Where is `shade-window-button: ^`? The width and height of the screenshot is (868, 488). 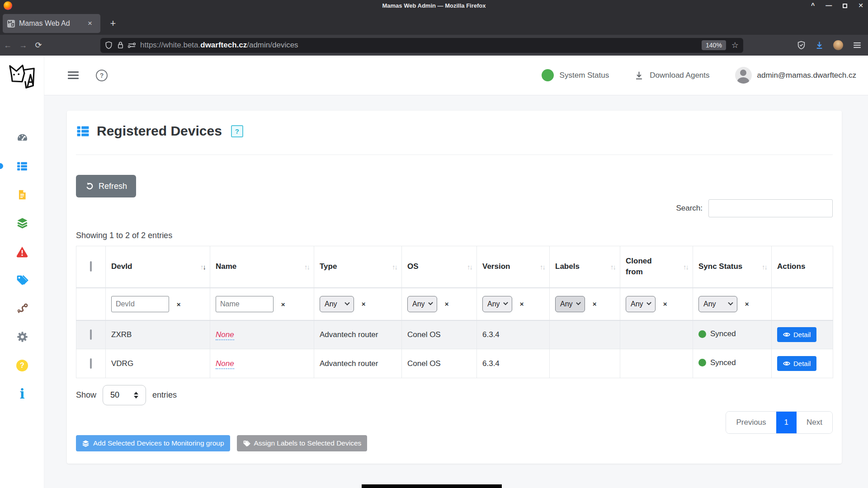
shade-window-button: ^ is located at coordinates (813, 5).